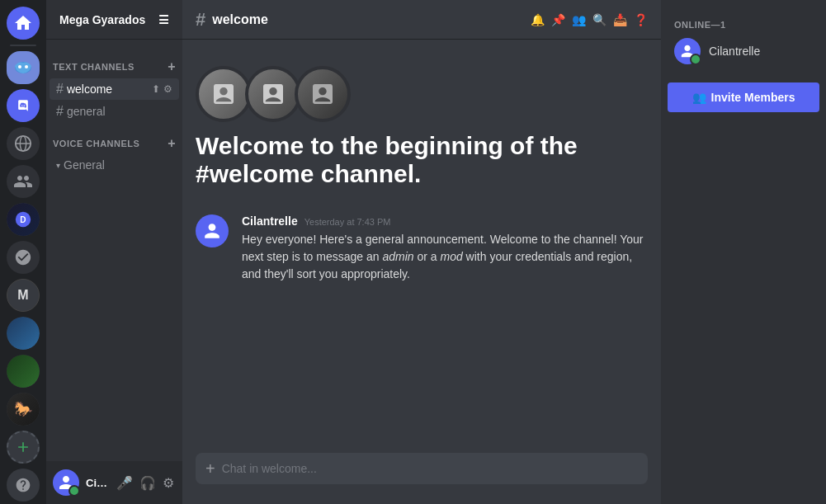 This screenshot has width=826, height=504. I want to click on member-item-cilantrelle: Cilantrelle, so click(743, 51).